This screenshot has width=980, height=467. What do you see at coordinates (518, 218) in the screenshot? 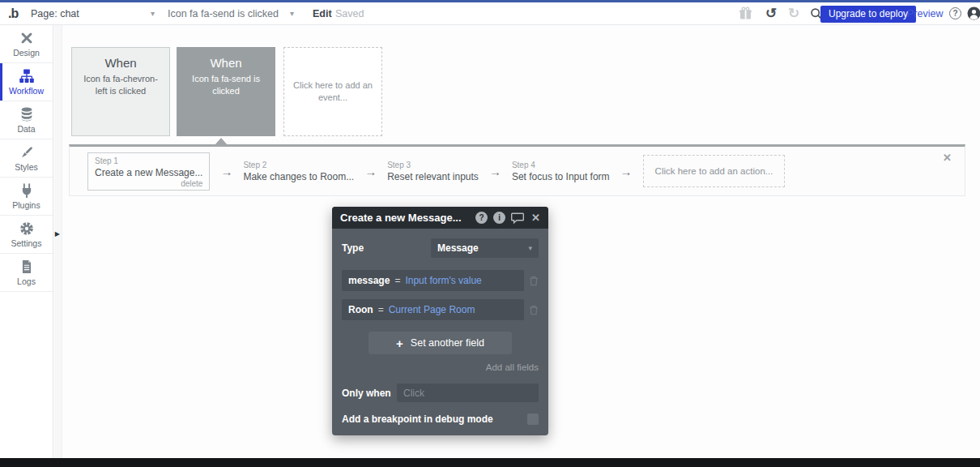
I see `comment-icon` at bounding box center [518, 218].